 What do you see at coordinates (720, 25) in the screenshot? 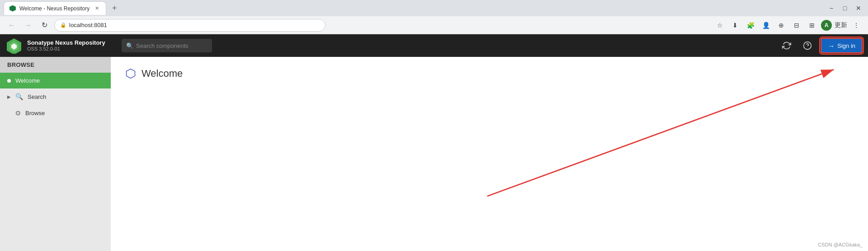
I see `bookmark-star-icon: ☆` at bounding box center [720, 25].